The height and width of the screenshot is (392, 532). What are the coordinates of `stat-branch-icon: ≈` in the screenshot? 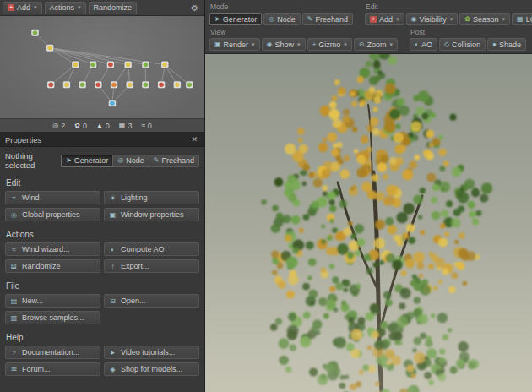 It's located at (143, 125).